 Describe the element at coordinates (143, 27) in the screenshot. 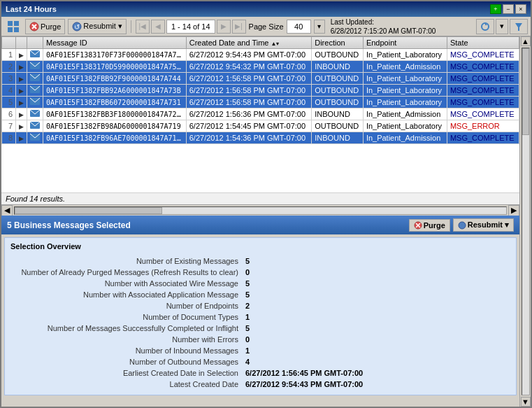

I see `first-page-button: |◀` at that location.